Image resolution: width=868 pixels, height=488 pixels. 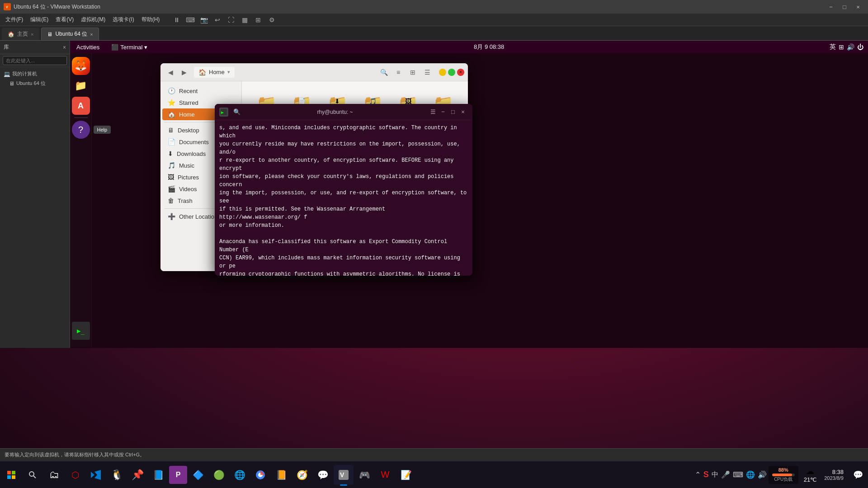 What do you see at coordinates (219, 475) in the screenshot?
I see `taskbar-icon-app3: 🟢` at bounding box center [219, 475].